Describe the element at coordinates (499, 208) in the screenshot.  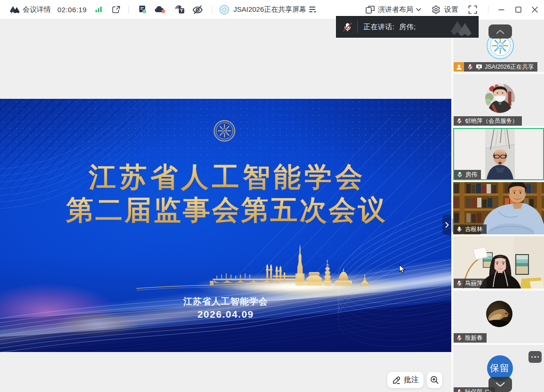
I see `participant-tile-jigenlin: 吉根林` at that location.